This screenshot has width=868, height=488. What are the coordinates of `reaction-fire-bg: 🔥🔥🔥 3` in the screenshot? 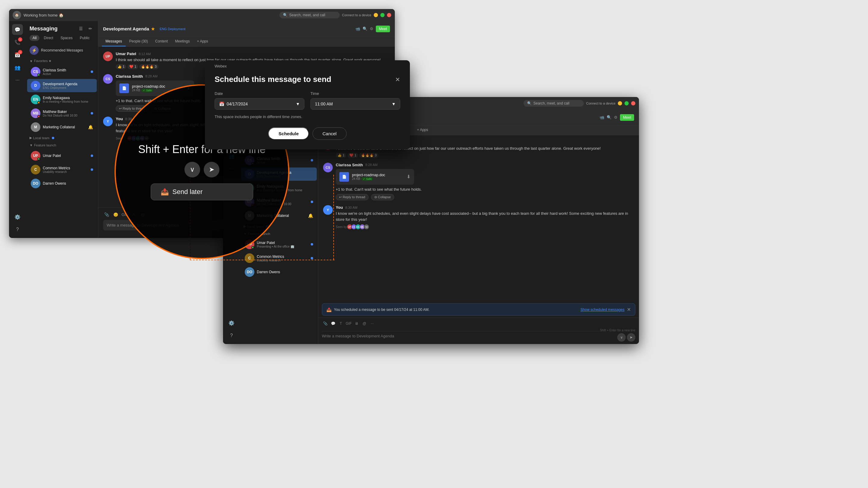 It's located at (149, 67).